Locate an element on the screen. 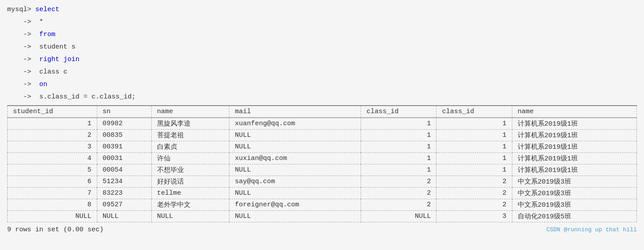 The image size is (644, 250). prompt-5: -> is located at coordinates (21, 60).